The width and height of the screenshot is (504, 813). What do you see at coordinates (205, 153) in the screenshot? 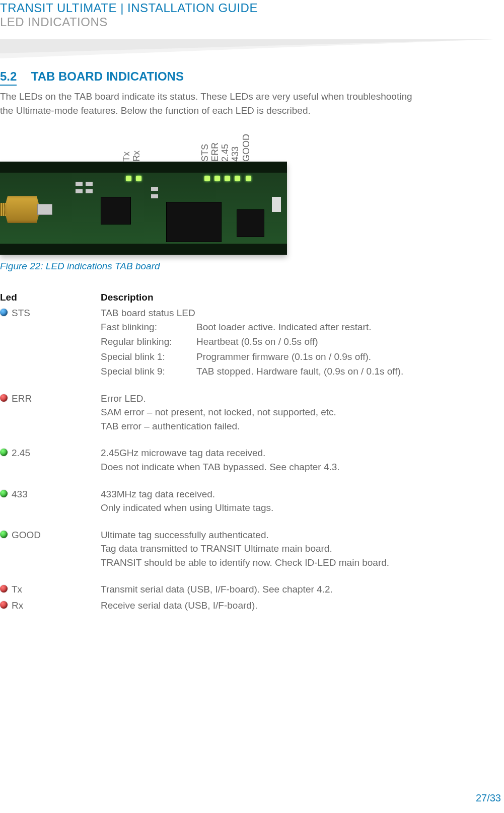
I see `callout-sts: STS` at bounding box center [205, 153].